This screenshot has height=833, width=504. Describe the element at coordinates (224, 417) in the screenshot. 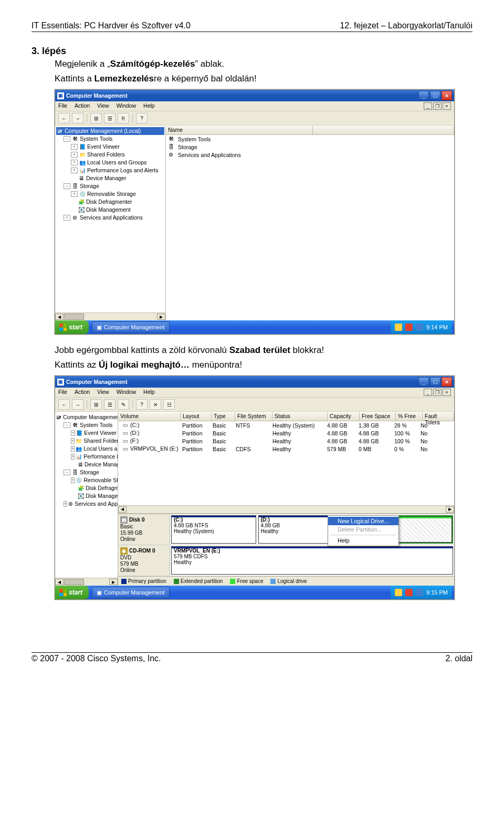

I see `col-type: Type` at that location.